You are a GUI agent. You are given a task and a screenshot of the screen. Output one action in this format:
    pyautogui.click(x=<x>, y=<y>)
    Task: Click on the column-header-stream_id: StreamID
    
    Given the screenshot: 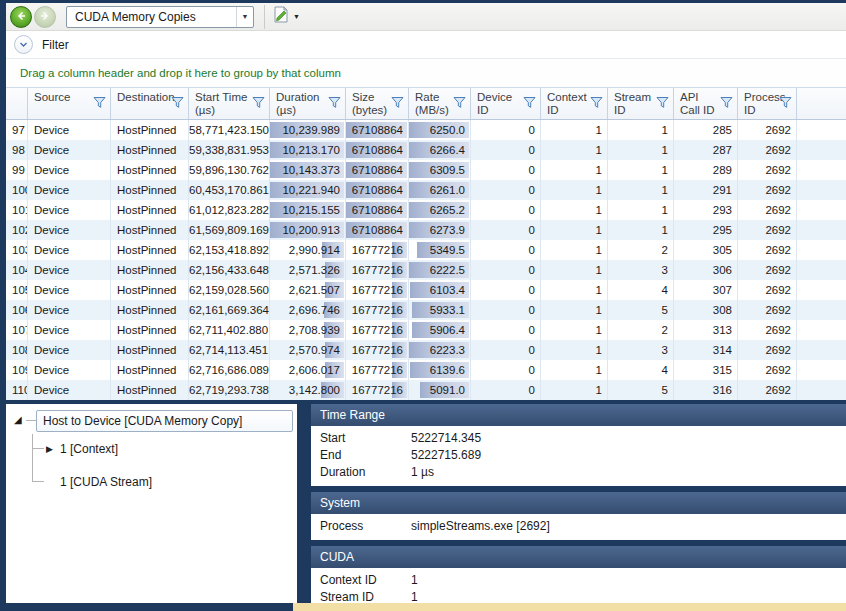 What is the action you would take?
    pyautogui.click(x=641, y=104)
    